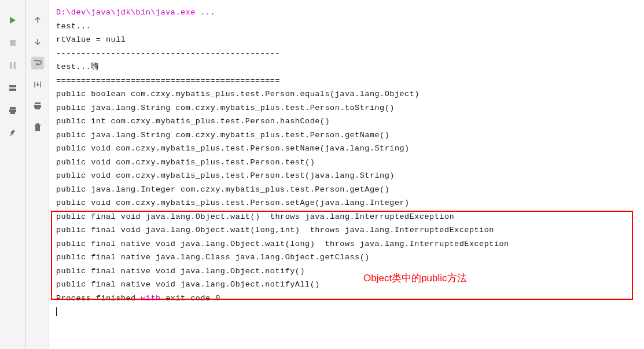  I want to click on output-line: public java.lang.Integer com.czxy.mybati…, so click(347, 190).